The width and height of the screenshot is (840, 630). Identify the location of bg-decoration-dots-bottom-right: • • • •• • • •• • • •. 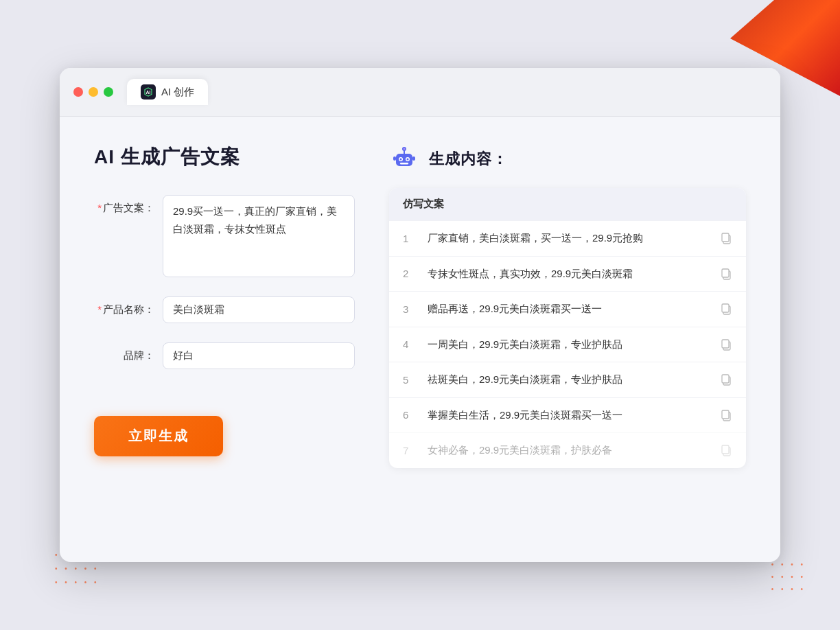
(789, 577).